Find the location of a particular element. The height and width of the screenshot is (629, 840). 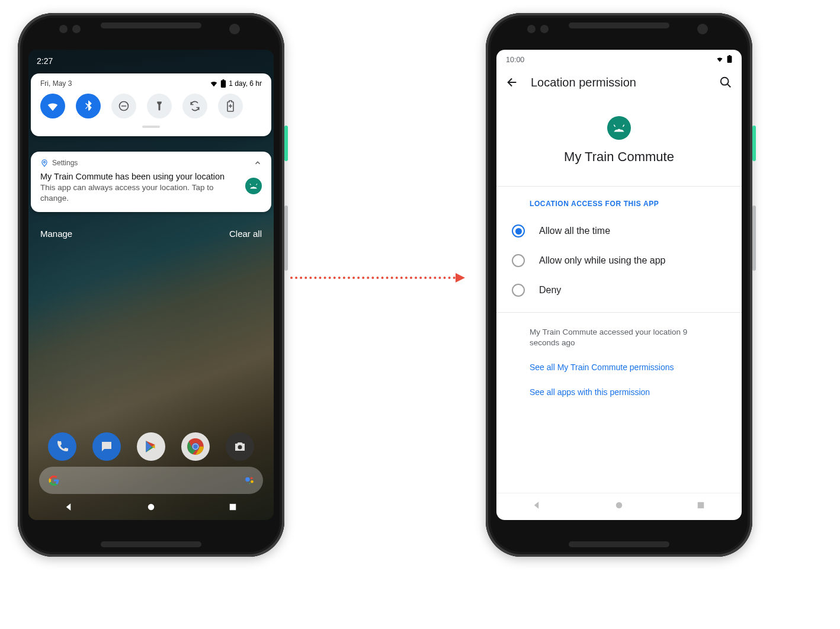

bluetooth-icon is located at coordinates (88, 106).